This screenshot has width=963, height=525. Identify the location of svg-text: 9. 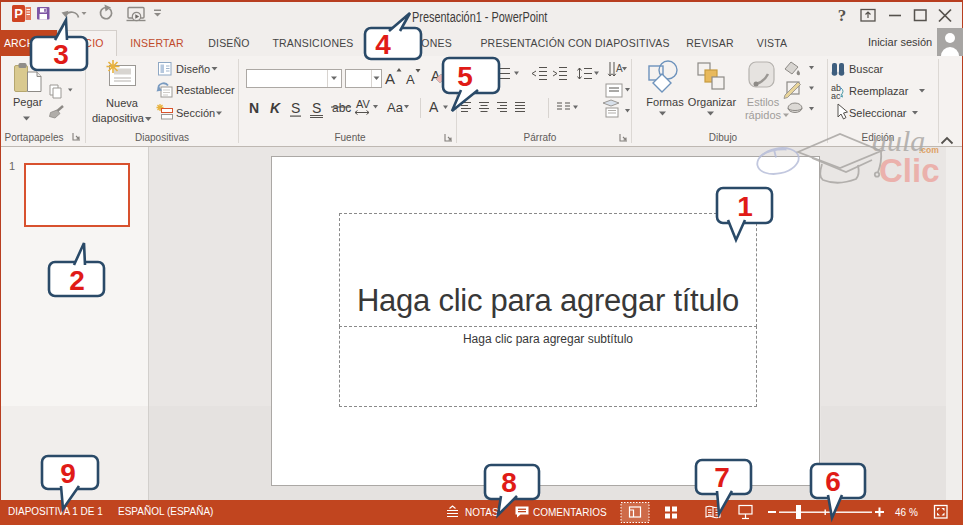
(68, 474).